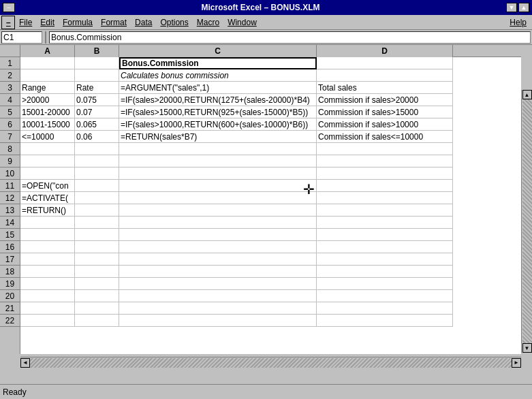  What do you see at coordinates (516, 363) in the screenshot?
I see `scroll-right-button: ►` at bounding box center [516, 363].